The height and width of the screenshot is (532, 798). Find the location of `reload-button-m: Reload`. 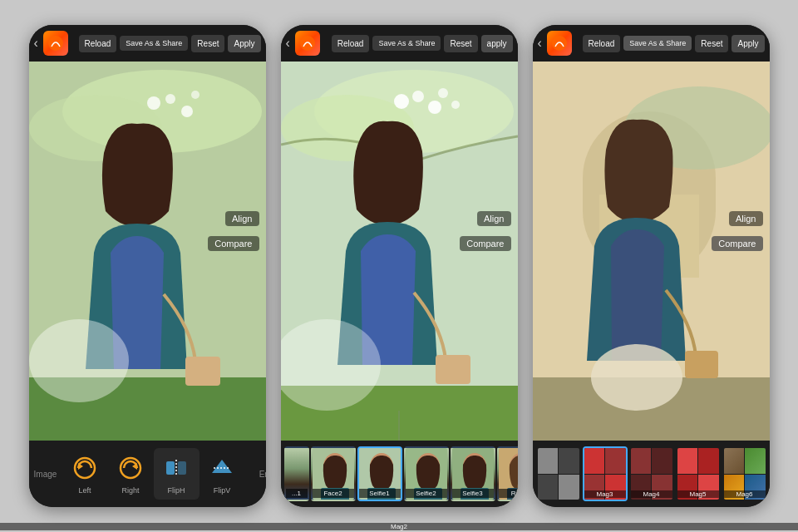

reload-button-m: Reload is located at coordinates (351, 43).